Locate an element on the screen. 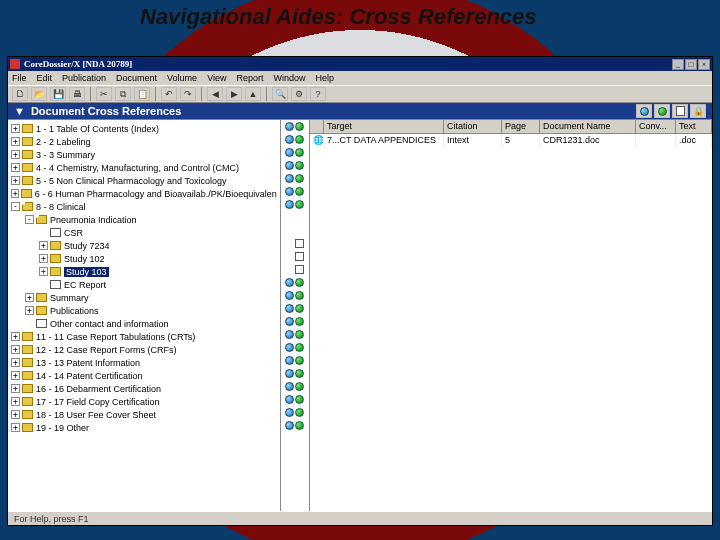  menu-help: Help is located at coordinates (326, 78).